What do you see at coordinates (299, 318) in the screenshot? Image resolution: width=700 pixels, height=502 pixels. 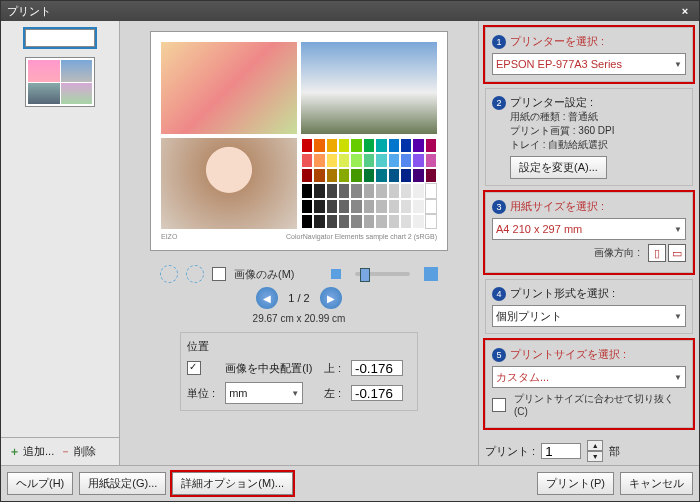 I see `dimensions-label: 29.67 cm x 20.99 cm` at bounding box center [299, 318].